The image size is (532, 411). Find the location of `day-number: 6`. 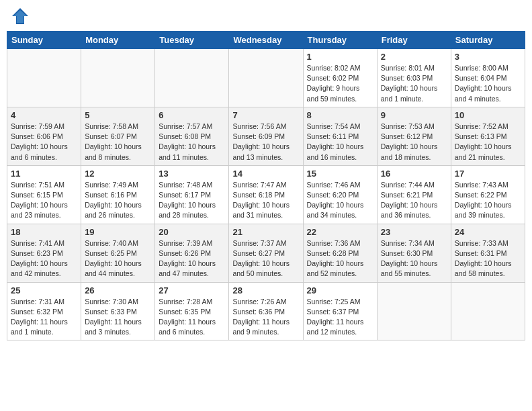

day-number: 6 is located at coordinates (192, 116).